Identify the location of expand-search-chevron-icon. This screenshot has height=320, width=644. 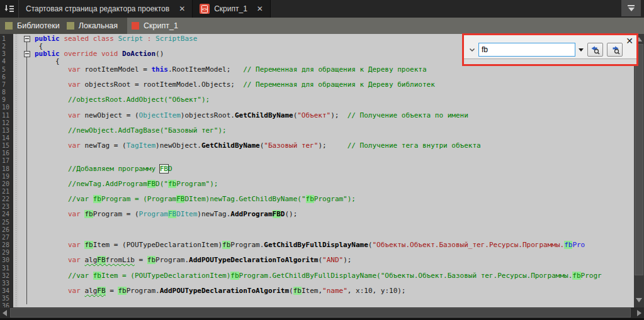
(472, 50).